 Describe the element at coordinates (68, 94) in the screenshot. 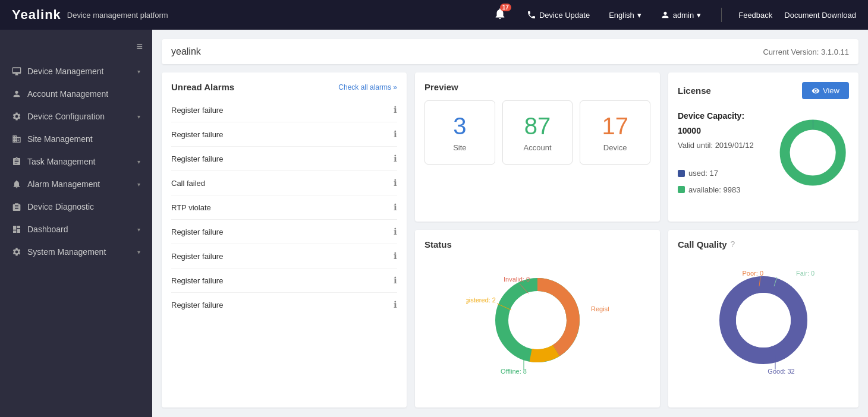

I see `sidebar-item-label: Account Management` at that location.